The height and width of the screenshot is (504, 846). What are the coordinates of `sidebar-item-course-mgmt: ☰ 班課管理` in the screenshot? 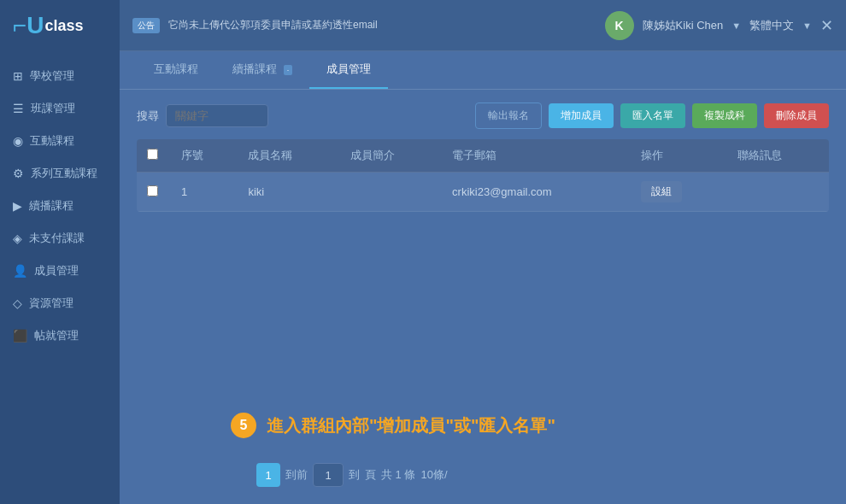 It's located at (60, 108).